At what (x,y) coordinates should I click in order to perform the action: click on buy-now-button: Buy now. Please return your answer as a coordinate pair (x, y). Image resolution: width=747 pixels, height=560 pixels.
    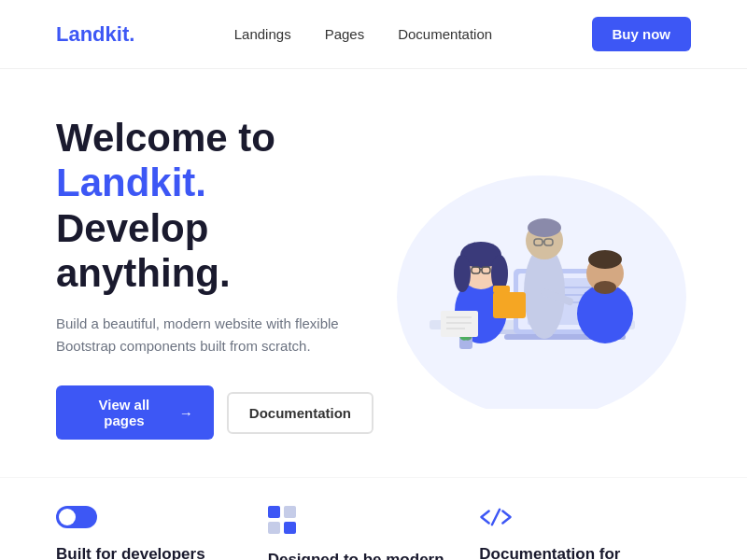
    Looking at the image, I should click on (642, 34).